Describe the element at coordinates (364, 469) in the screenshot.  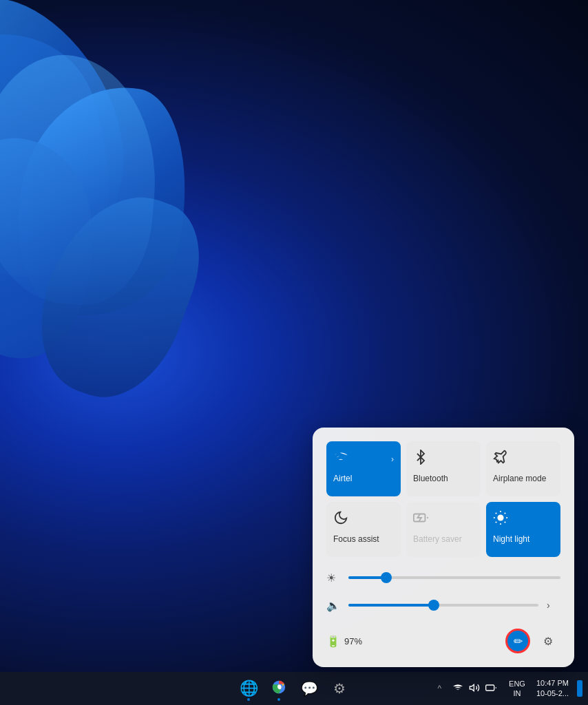
I see `wifi-tile: › Airtel` at that location.